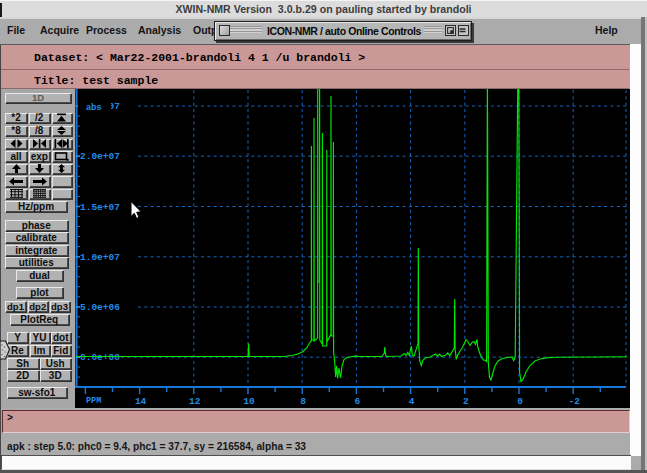 This screenshot has width=647, height=473. I want to click on svg-text: 10, so click(249, 402).